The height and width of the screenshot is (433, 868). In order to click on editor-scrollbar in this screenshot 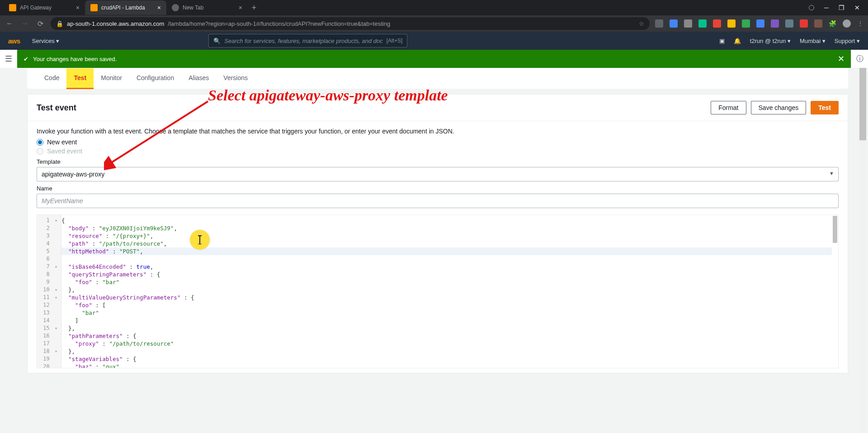, I will do `click(835, 291)`.